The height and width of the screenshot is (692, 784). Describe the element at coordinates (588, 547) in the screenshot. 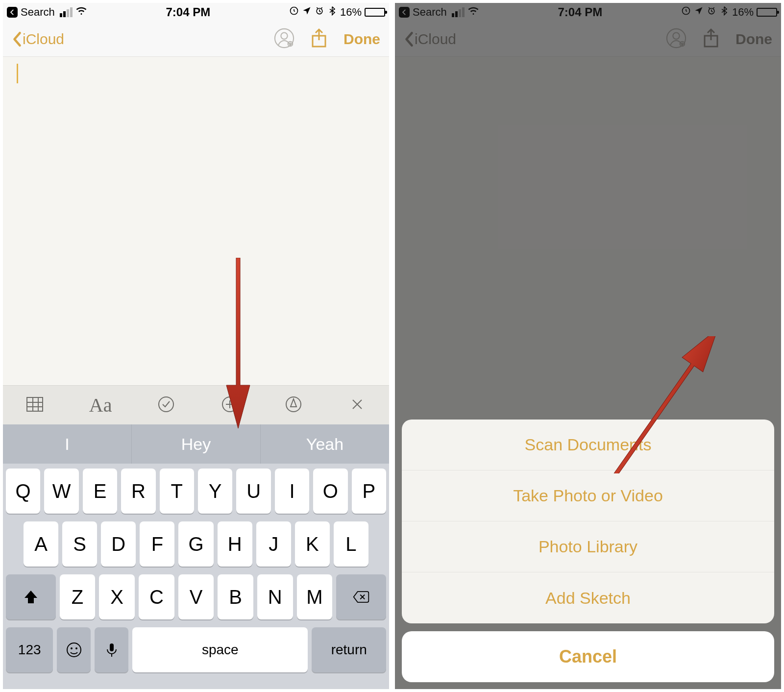

I see `sheet-photo-library: Photo Library` at that location.